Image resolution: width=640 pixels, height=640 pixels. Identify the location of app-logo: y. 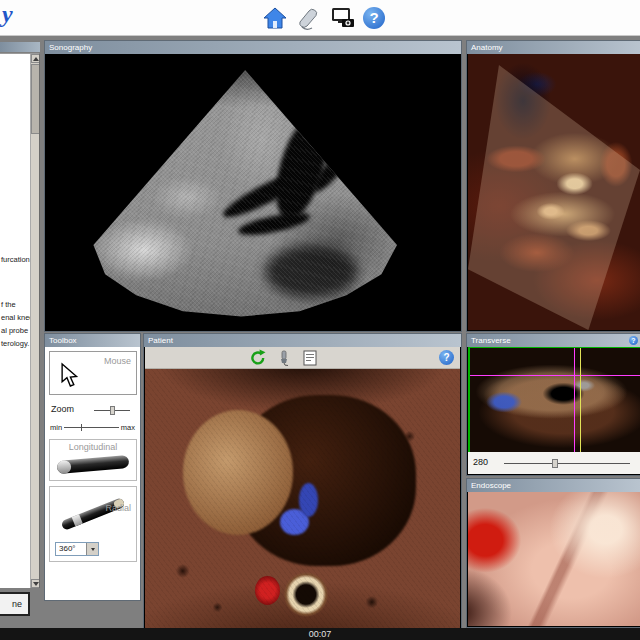
(8, 14).